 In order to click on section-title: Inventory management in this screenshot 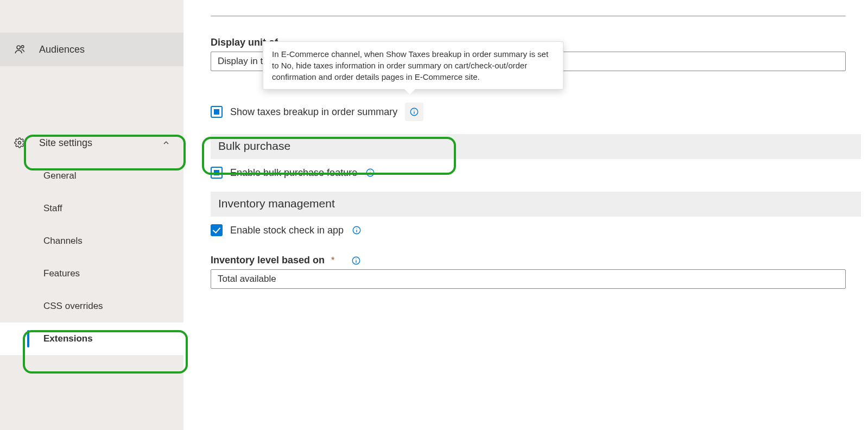, I will do `click(277, 203)`.